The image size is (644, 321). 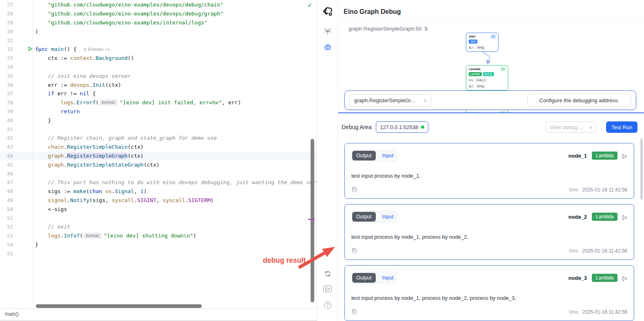 I want to click on code-token: }, so click(x=43, y=121).